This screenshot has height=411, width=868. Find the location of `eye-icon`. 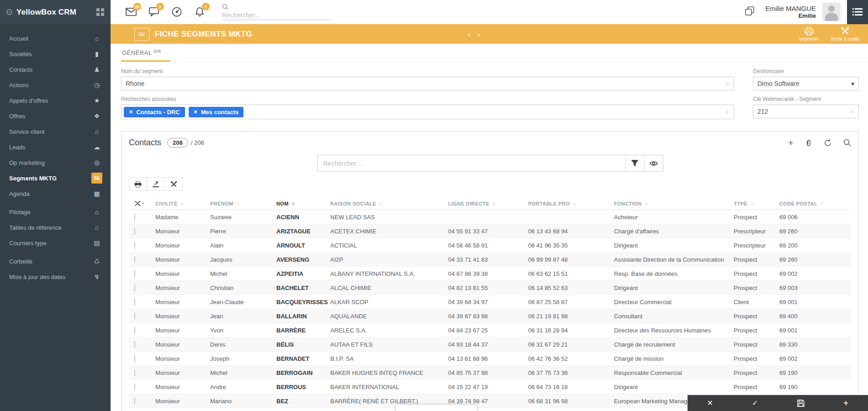

eye-icon is located at coordinates (653, 163).